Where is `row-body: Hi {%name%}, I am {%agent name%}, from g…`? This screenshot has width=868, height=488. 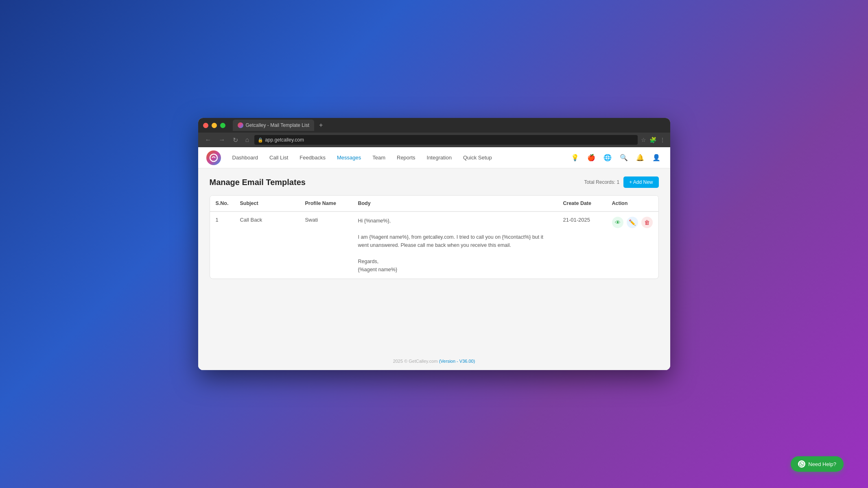 row-body: Hi {%name%}, I am {%agent name%}, from g… is located at coordinates (455, 245).